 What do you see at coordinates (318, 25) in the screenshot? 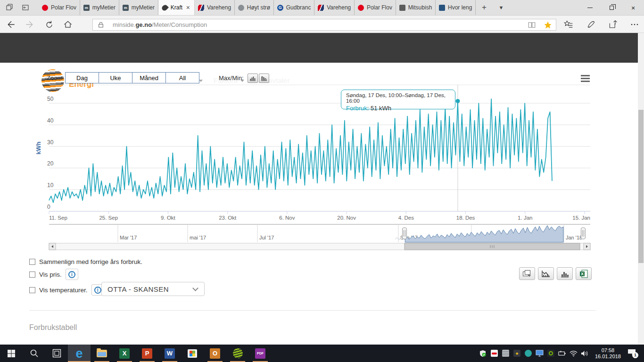
I see `url-text: minside.ge.no/Meter/Consumption` at bounding box center [318, 25].